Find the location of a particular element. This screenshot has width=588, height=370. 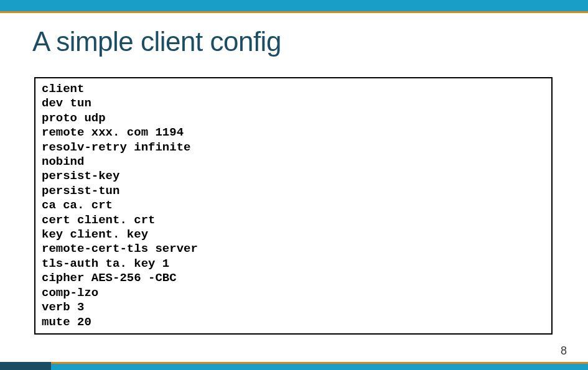

code-line: verb 3 is located at coordinates (294, 307).